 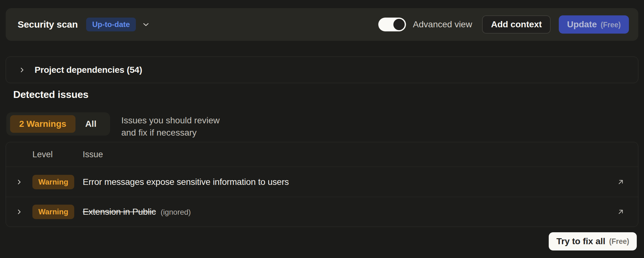 I want to click on header-actions: Advanced view Add context Update (Free), so click(x=504, y=24).